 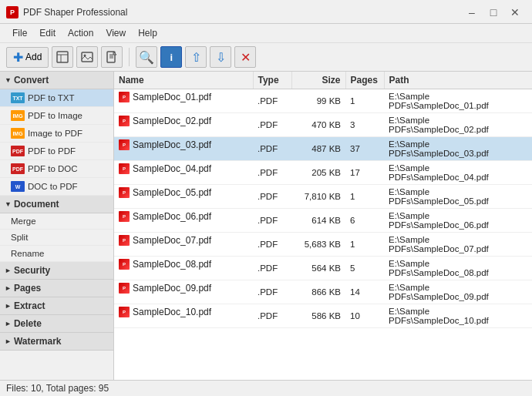 What do you see at coordinates (56, 116) in the screenshot?
I see `sidebar-label-pdf-to-image: PDF to Image` at bounding box center [56, 116].